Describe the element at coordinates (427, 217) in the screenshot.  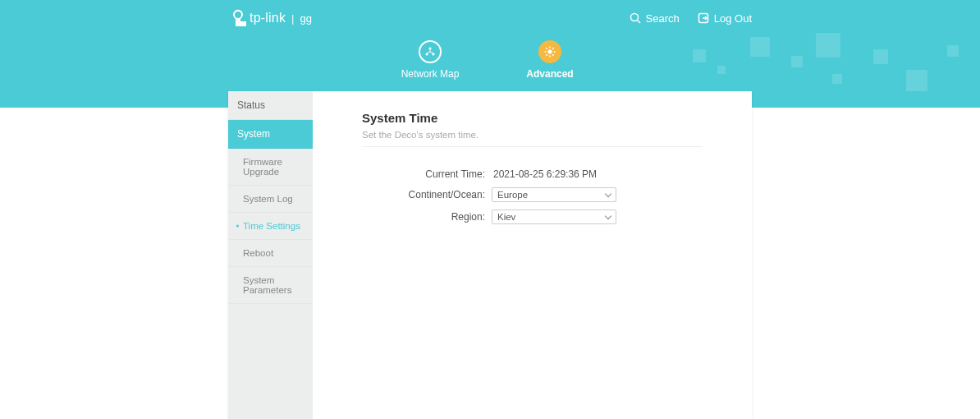
I see `region-label: Region:` at that location.